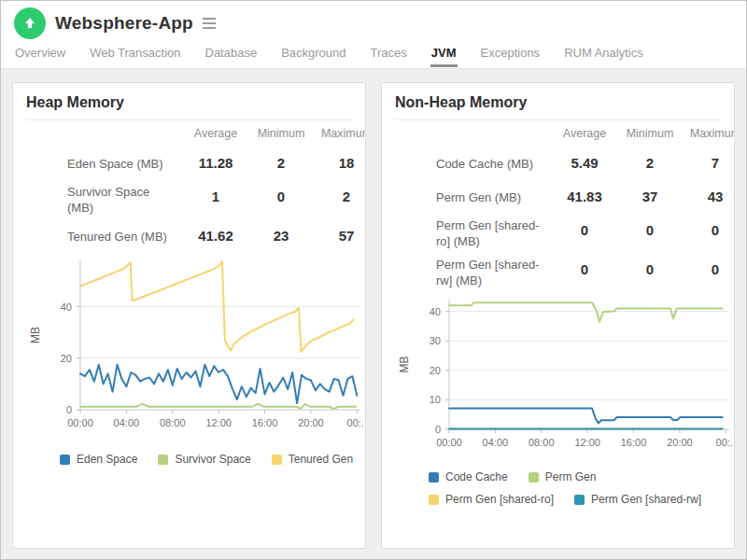 The width and height of the screenshot is (747, 560). I want to click on row-label: Perm Gen (MB), so click(473, 197).